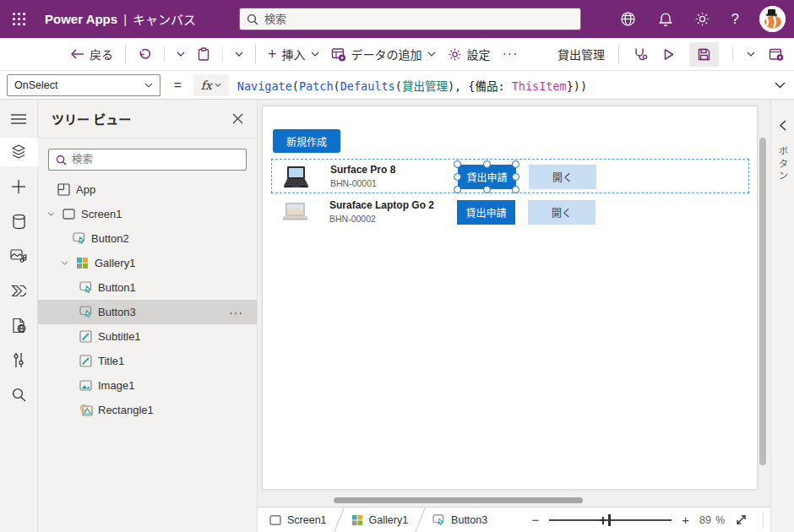  What do you see at coordinates (19, 152) in the screenshot?
I see `tree-view-icon` at bounding box center [19, 152].